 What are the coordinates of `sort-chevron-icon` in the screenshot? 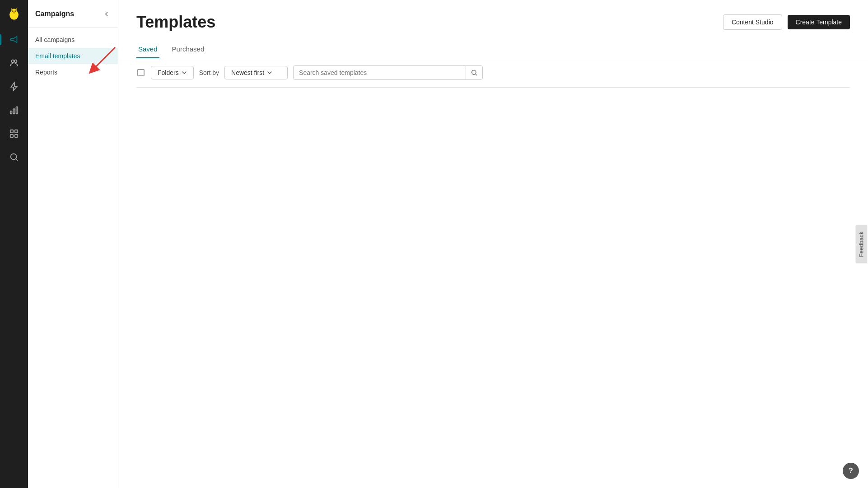 It's located at (270, 73).